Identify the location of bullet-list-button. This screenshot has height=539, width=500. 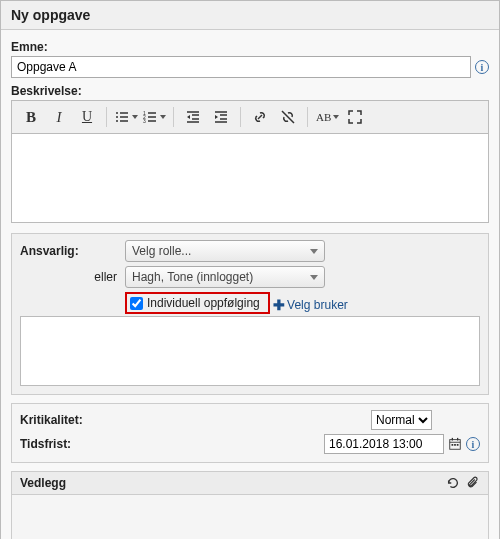
(126, 117).